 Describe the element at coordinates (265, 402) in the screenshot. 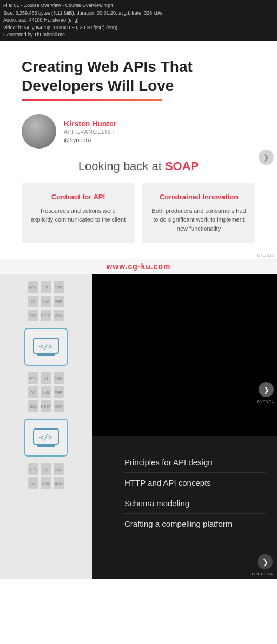

I see `timestamp-video: 00:00:54` at that location.